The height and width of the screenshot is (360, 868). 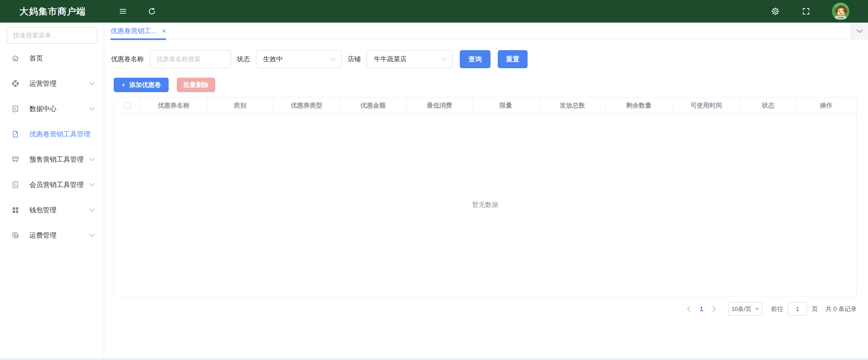 I want to click on col-header-usable-time: 可使用时间, so click(x=706, y=106).